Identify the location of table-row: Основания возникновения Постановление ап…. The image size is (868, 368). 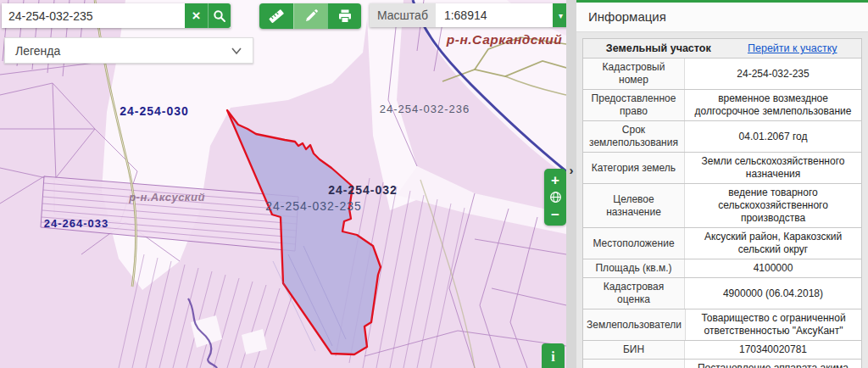
(722, 363).